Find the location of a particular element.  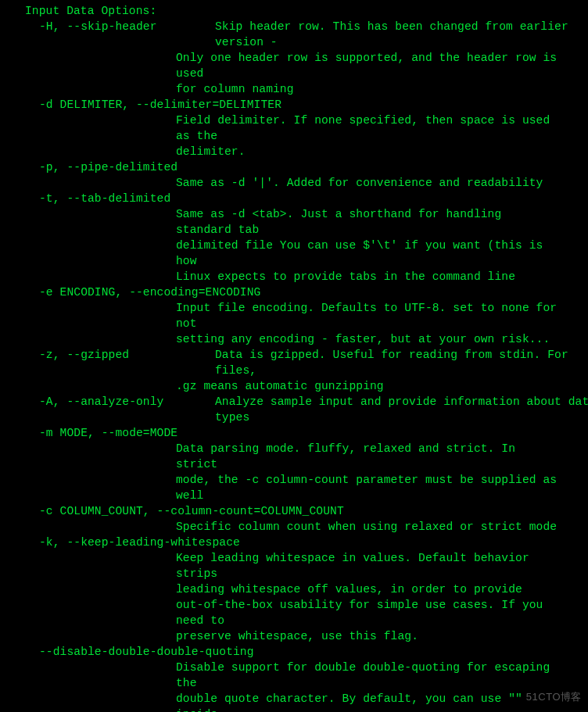

option-flag: -m MODE, --mode=MODE is located at coordinates (294, 433).